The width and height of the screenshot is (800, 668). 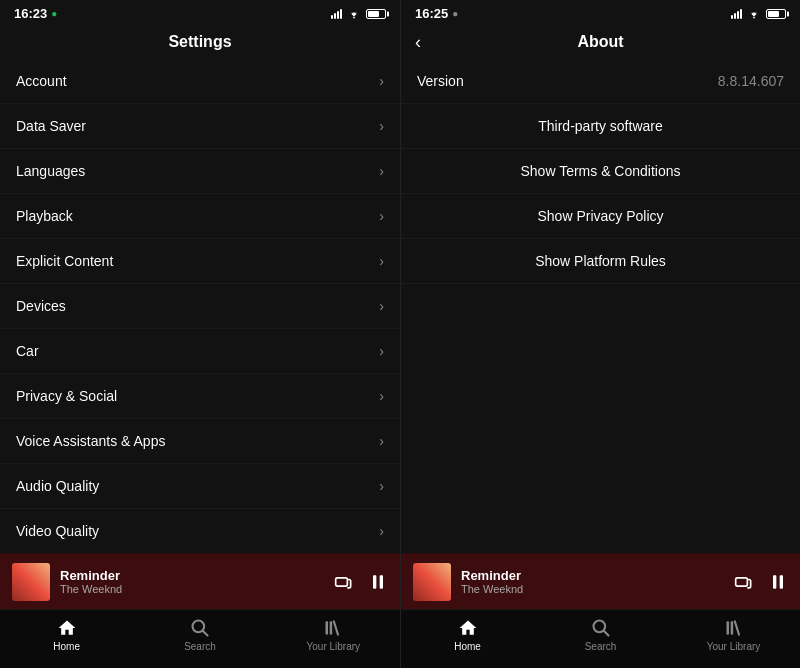 What do you see at coordinates (600, 42) in the screenshot?
I see `nav-header-right: ‹ About` at bounding box center [600, 42].